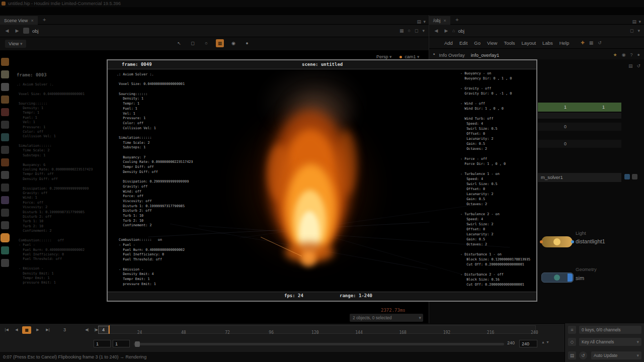 The height and width of the screenshot is (362, 644). I want to click on magnifier-icon: ◉, so click(624, 55).